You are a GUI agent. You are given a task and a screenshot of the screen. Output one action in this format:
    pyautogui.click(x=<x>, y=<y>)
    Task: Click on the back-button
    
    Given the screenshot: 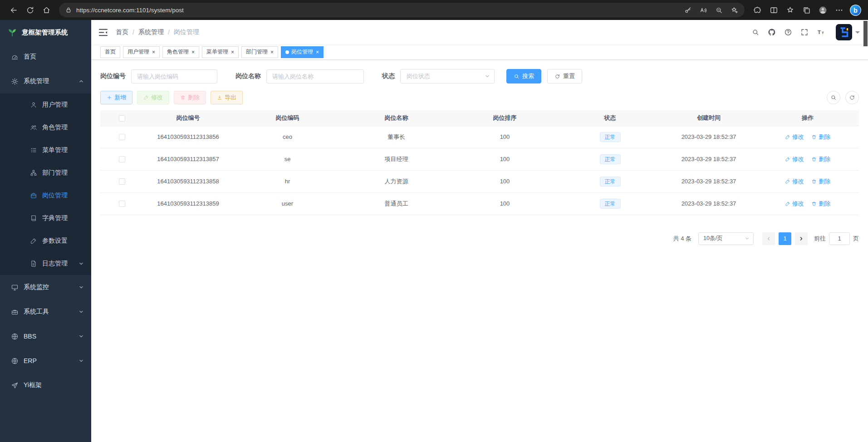 What is the action you would take?
    pyautogui.click(x=14, y=10)
    